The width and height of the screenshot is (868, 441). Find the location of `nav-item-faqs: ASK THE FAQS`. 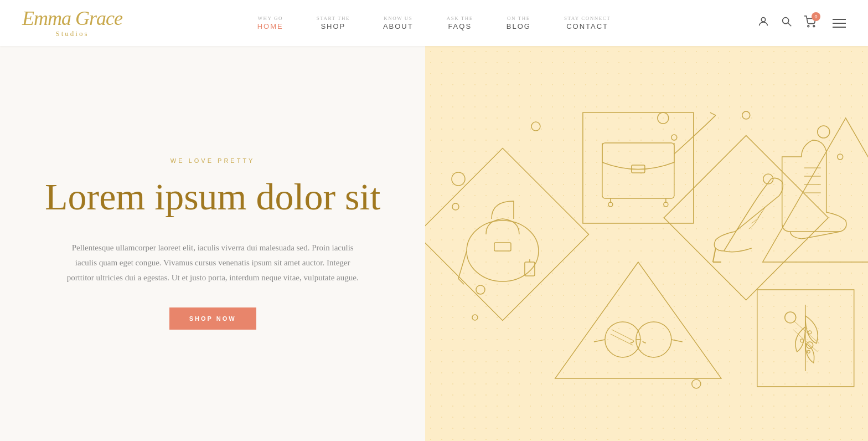

nav-item-faqs: ASK THE FAQS is located at coordinates (460, 23).